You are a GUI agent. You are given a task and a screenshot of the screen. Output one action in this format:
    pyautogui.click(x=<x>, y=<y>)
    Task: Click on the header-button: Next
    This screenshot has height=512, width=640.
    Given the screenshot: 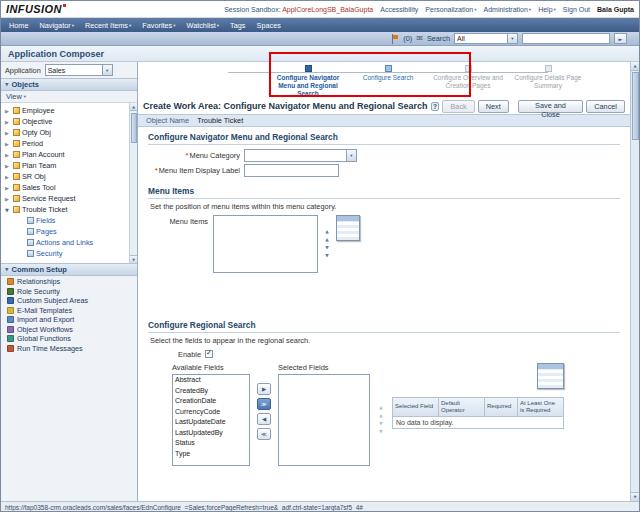 What is the action you would take?
    pyautogui.click(x=494, y=106)
    